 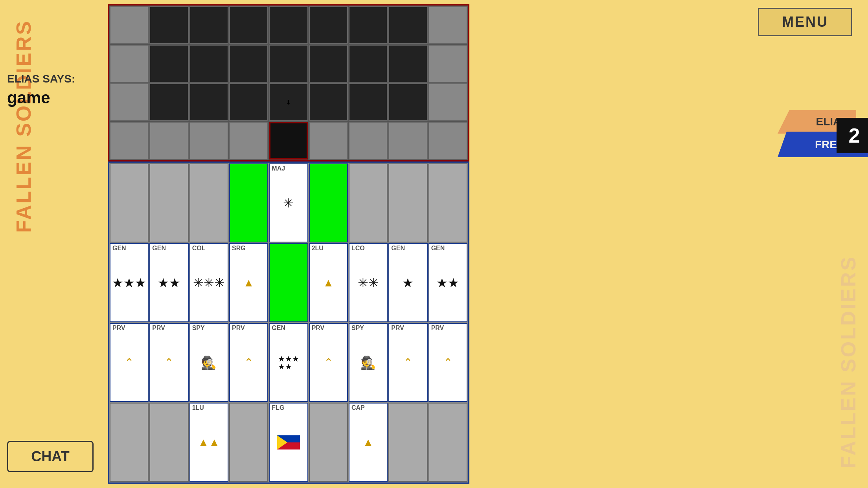 What do you see at coordinates (169, 64) in the screenshot?
I see `enemy-cell-r1c1` at bounding box center [169, 64].